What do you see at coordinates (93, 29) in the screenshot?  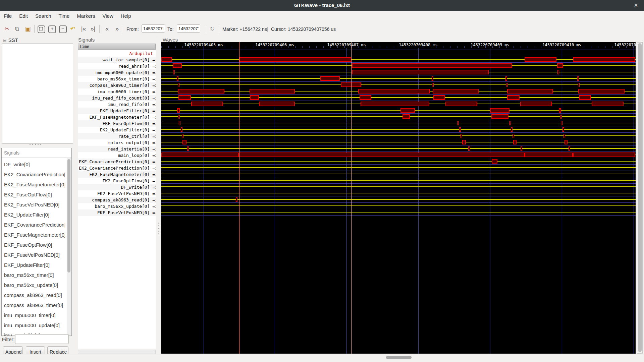 I see `skip-right-icon: »|` at bounding box center [93, 29].